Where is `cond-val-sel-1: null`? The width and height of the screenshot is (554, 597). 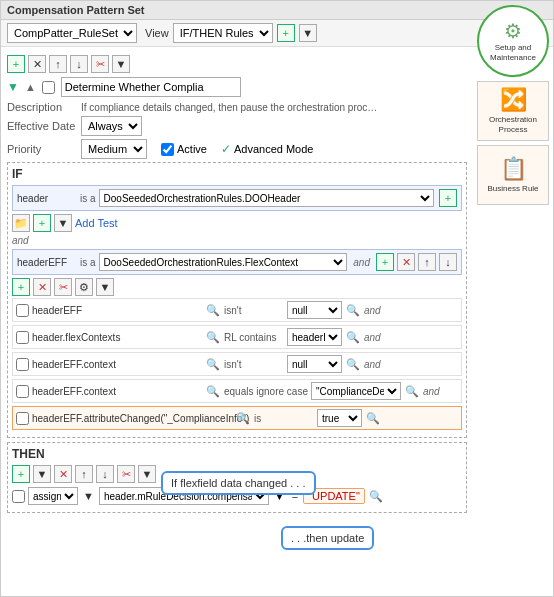
cond-val-sel-1: null is located at coordinates (314, 310).